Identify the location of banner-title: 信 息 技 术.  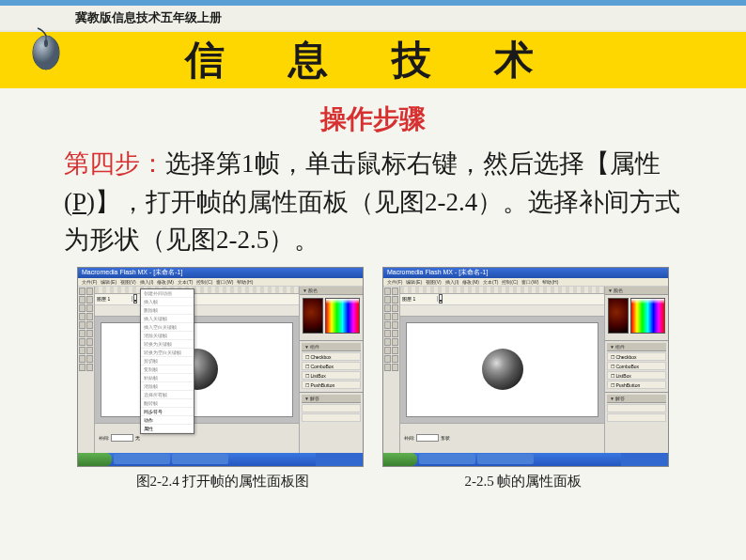
(372, 60).